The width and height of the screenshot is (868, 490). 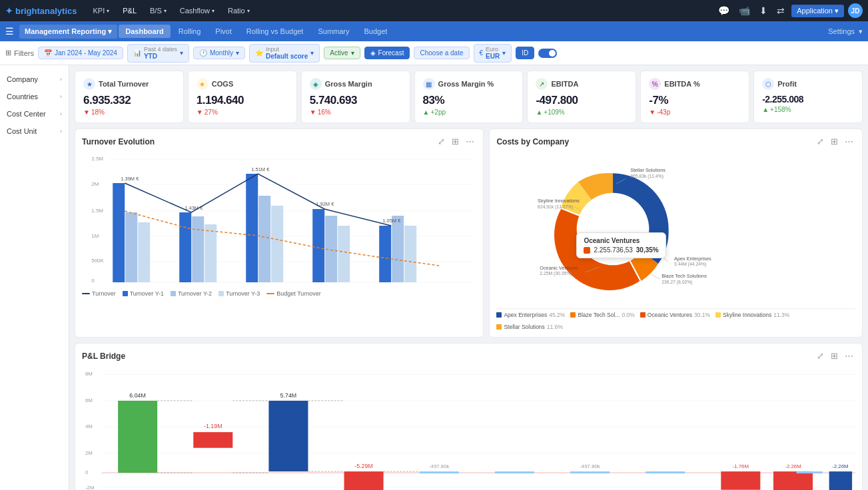 What do you see at coordinates (277, 244) in the screenshot?
I see `bar-mar-y3` at bounding box center [277, 244].